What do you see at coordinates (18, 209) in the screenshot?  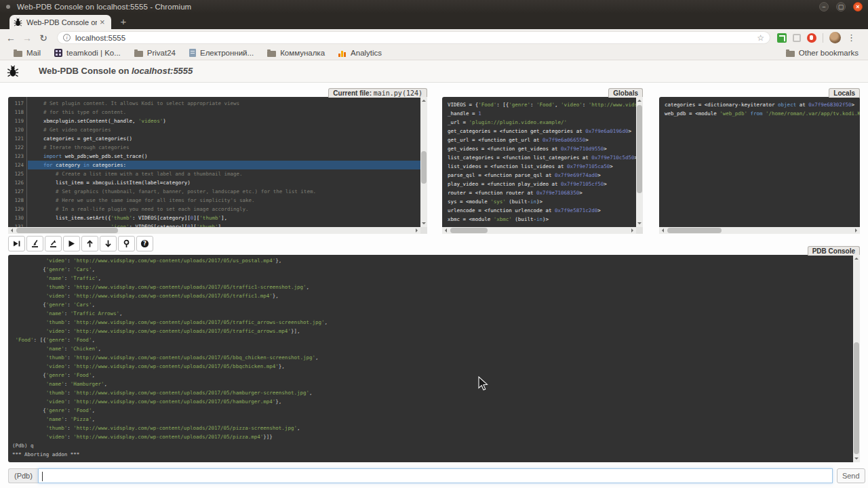 I see `line-number: 129` at bounding box center [18, 209].